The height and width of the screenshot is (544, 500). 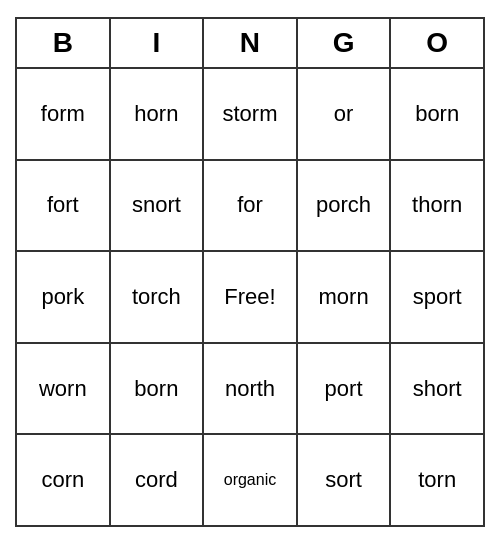 What do you see at coordinates (64, 206) in the screenshot?
I see `bingo-cell-1-0: fort` at bounding box center [64, 206].